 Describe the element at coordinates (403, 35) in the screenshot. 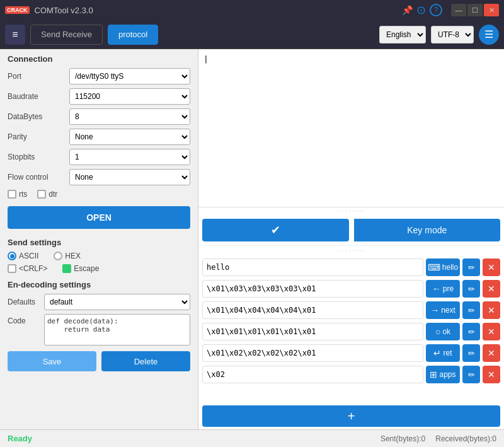

I see `language-select: English 中文` at that location.